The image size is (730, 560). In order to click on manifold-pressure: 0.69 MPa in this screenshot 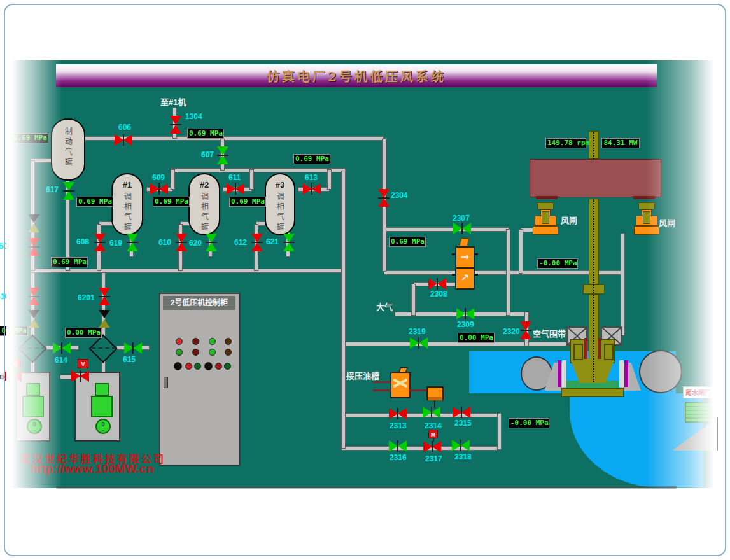, I will do `click(69, 262)`.